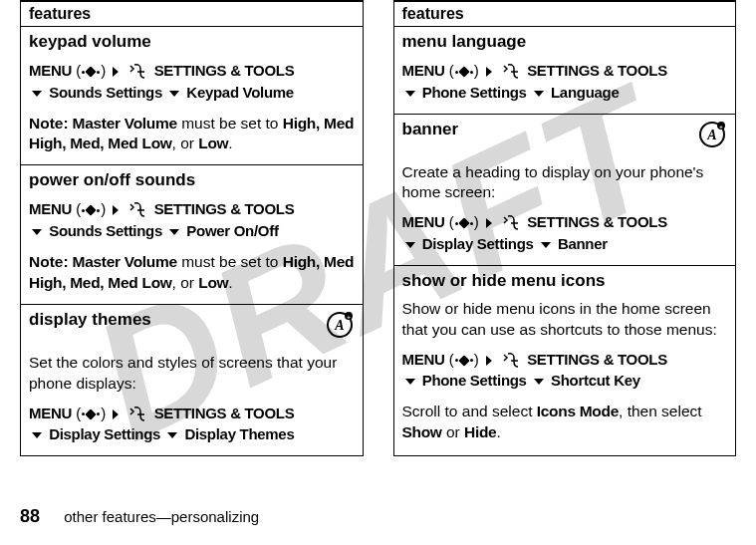  What do you see at coordinates (566, 183) in the screenshot?
I see `section-desc: Create a heading to display on your phon…` at bounding box center [566, 183].